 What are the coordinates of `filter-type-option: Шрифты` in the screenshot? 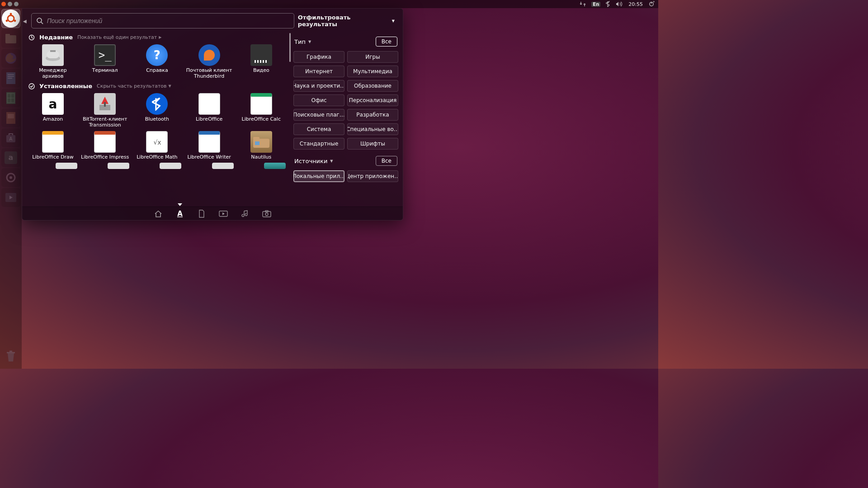 It's located at (373, 144).